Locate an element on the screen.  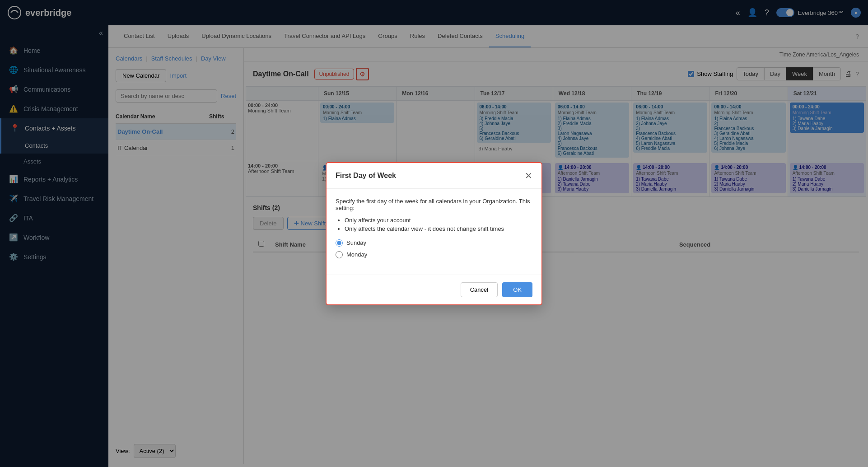
modal-header: First Day of Week ✕ is located at coordinates (434, 176).